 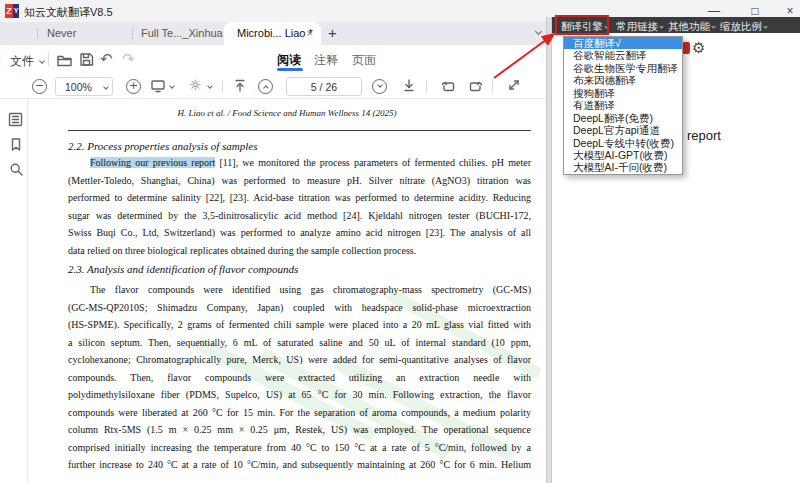 I want to click on download-icon, so click(x=409, y=86).